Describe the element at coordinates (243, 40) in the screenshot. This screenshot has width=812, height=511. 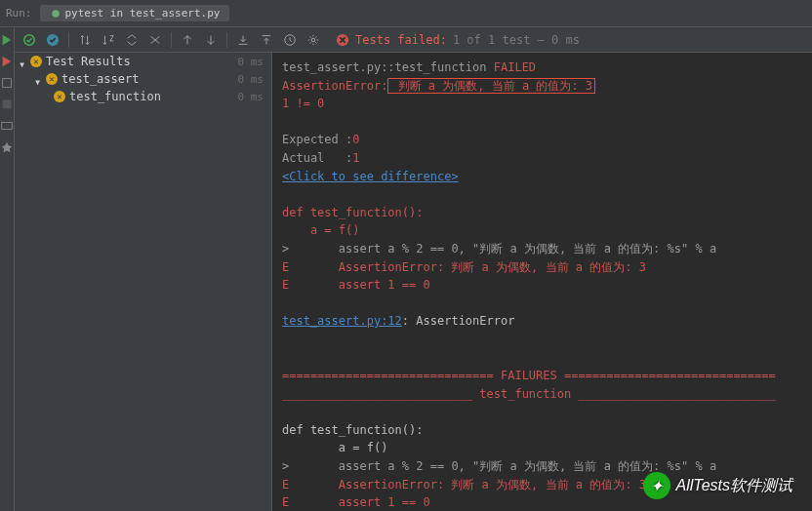
I see `export-icon` at that location.